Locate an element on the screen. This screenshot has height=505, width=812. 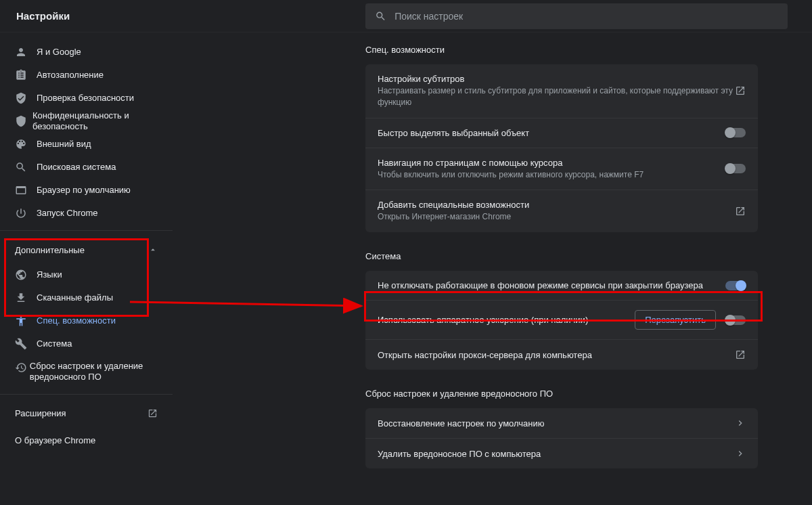
about-label: О браузере Chrome is located at coordinates (55, 440).